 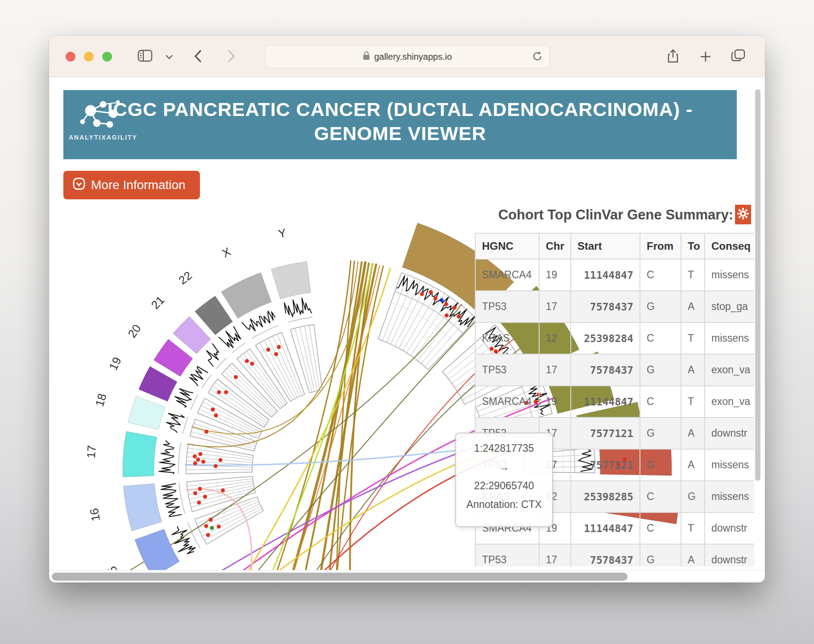 What do you see at coordinates (615, 370) in the screenshot?
I see `table-row: TP53177578437GAexon_va` at bounding box center [615, 370].